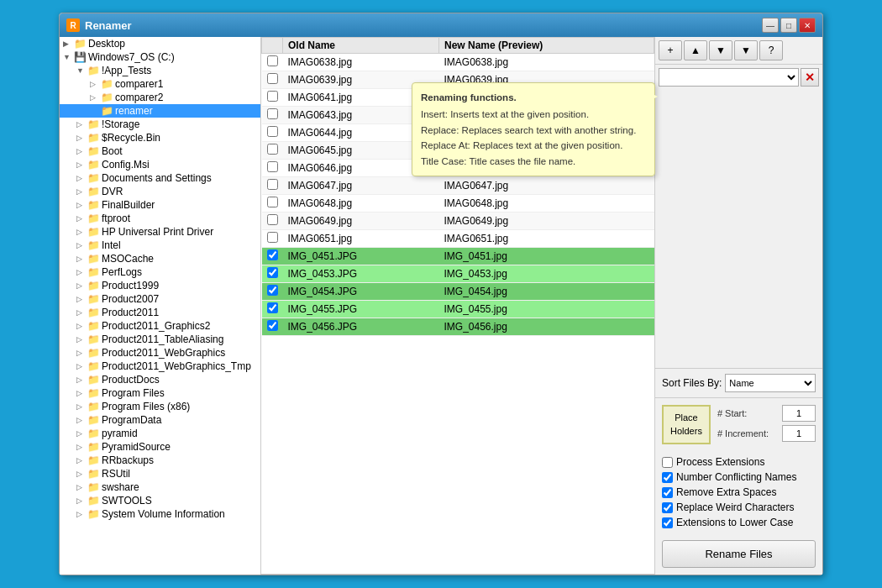  Describe the element at coordinates (670, 50) in the screenshot. I see `add-function-button: +` at that location.